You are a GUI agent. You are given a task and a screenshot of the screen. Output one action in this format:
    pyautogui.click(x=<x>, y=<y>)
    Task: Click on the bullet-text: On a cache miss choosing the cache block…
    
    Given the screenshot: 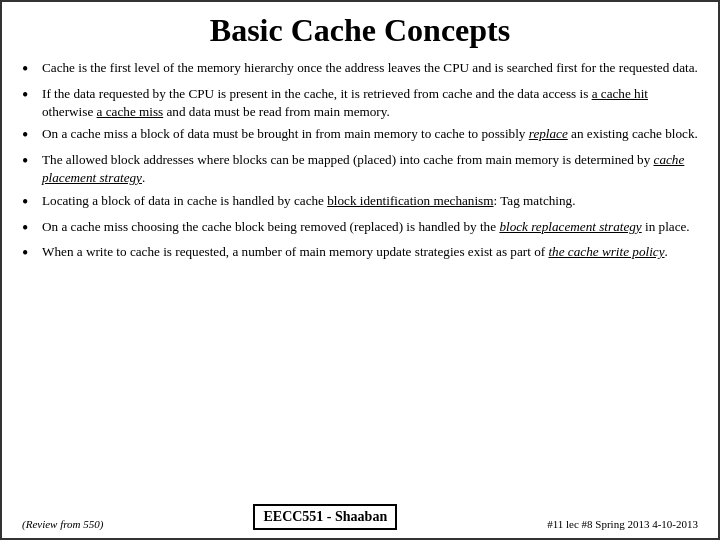 What is the action you would take?
    pyautogui.click(x=370, y=227)
    